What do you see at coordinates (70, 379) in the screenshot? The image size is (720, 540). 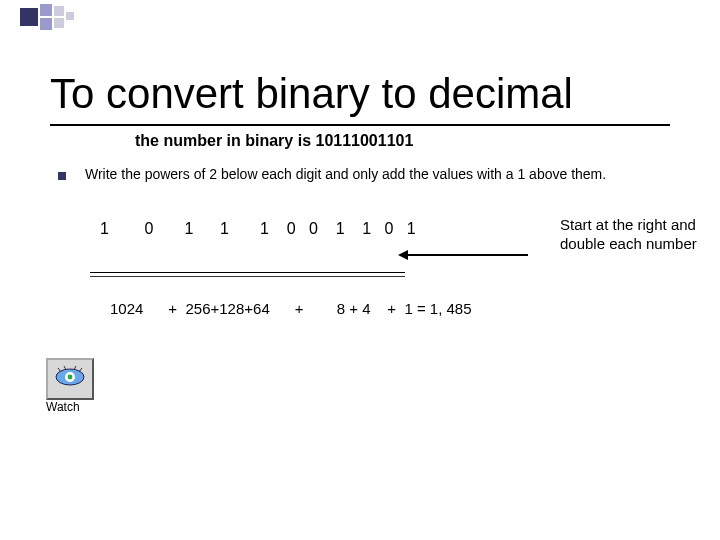 I see `eye-icon` at bounding box center [70, 379].